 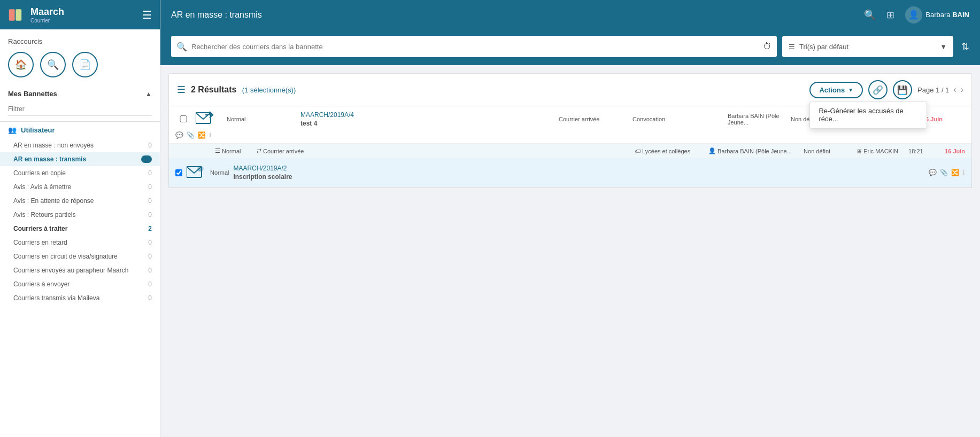 What do you see at coordinates (80, 270) in the screenshot?
I see `sidebar-nav-item-9: Courriers envoyés au parapheur Maarch0` at bounding box center [80, 270].